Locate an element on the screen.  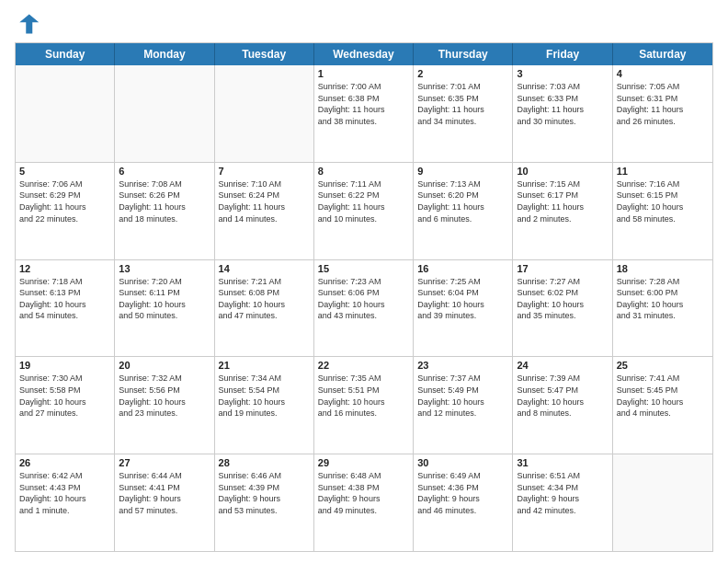
day-number: 13 is located at coordinates (164, 269).